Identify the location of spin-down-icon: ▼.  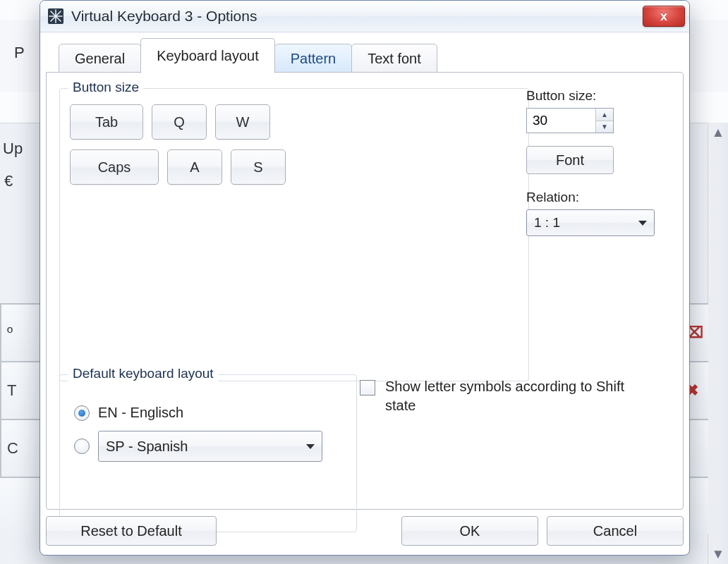
(605, 127).